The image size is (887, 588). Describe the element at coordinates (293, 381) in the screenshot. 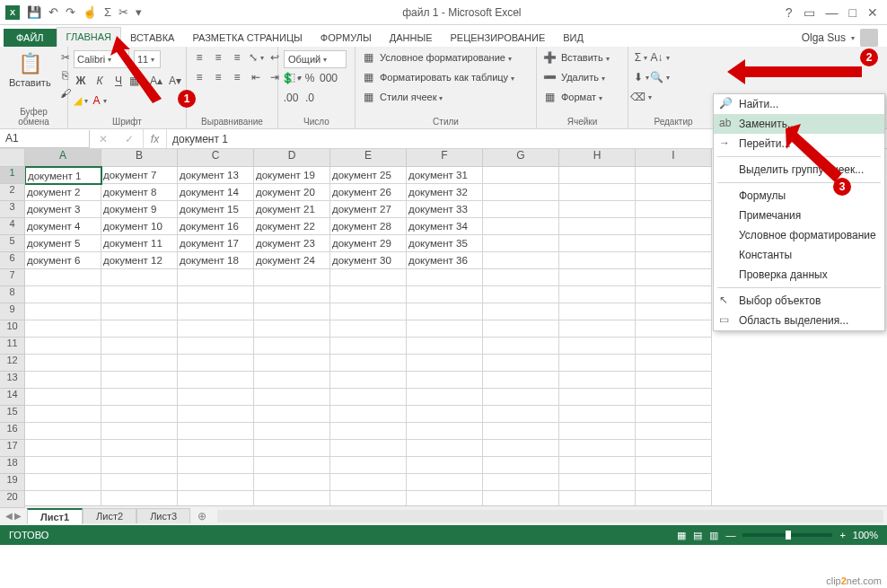

I see `cell-D13` at that location.